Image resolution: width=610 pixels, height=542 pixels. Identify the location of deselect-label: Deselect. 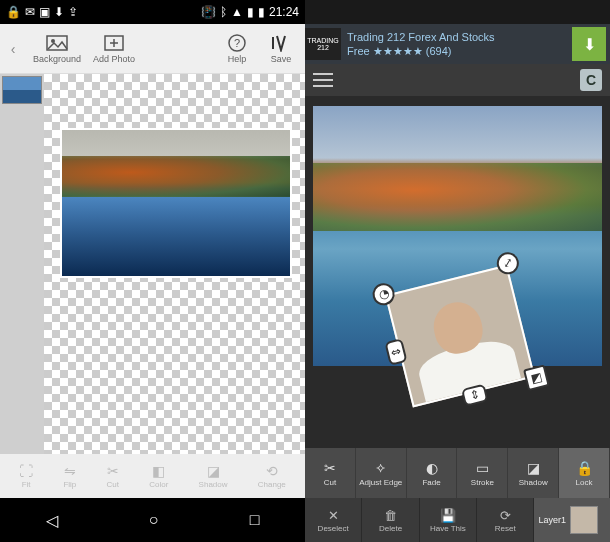
(334, 528).